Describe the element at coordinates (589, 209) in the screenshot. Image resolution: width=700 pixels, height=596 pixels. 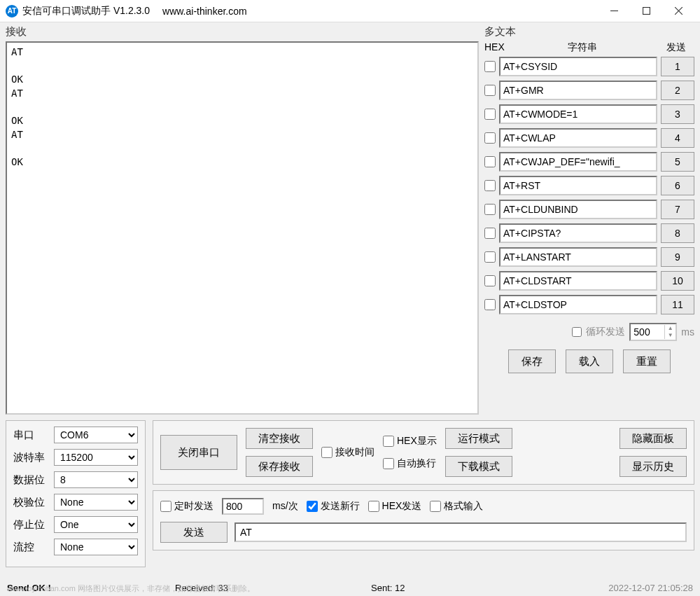
I see `cmd-row: 7` at that location.